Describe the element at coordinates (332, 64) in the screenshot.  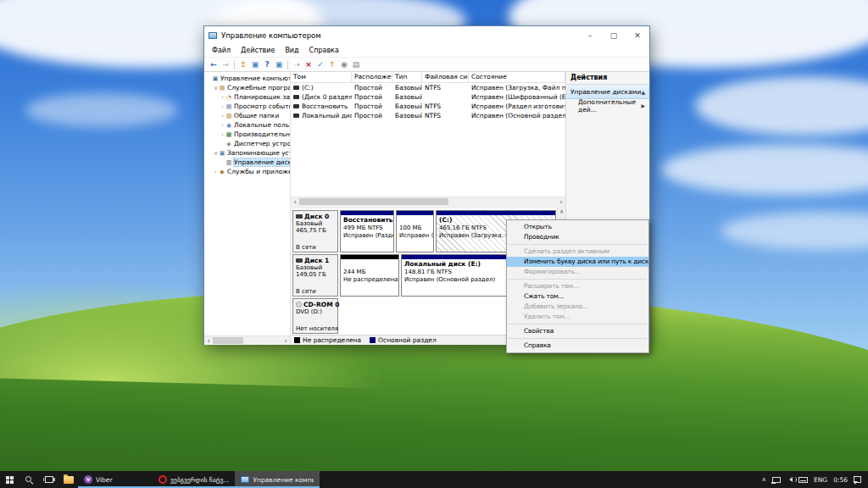
I see `up-icon: ↑` at that location.